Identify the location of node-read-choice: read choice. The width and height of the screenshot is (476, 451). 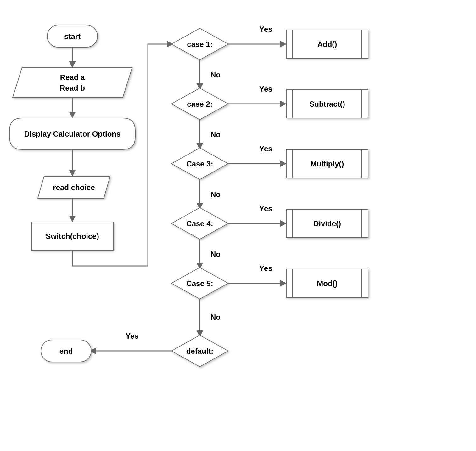
(74, 187).